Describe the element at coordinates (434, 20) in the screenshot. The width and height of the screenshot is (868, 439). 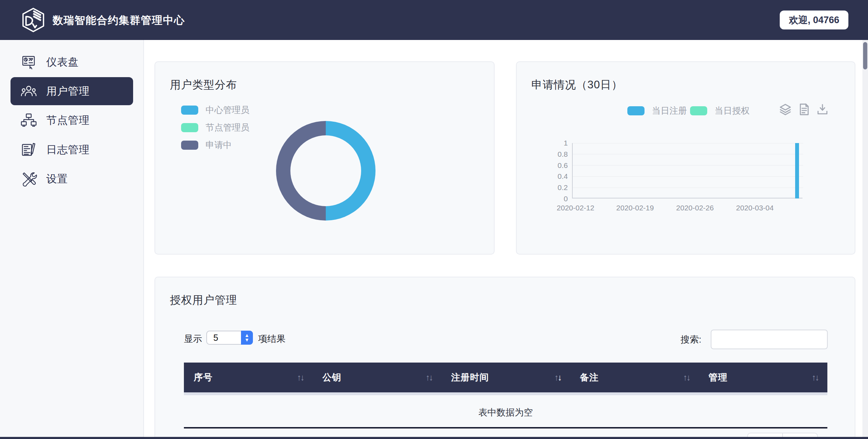
I see `navbar: 数瑞智能合约集群管理中心 欢迎, 04766` at that location.